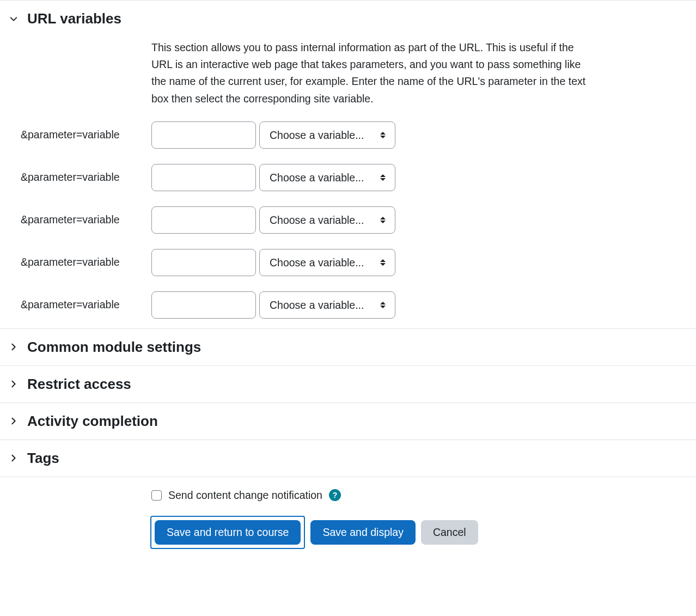 This screenshot has height=616, width=696. I want to click on section-header-restrict-access: Restrict access, so click(348, 385).